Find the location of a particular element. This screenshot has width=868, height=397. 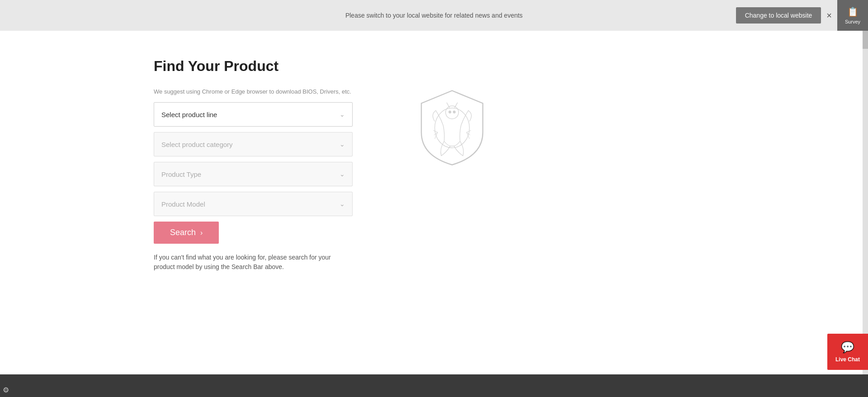

msi-shield-logo is located at coordinates (452, 126).